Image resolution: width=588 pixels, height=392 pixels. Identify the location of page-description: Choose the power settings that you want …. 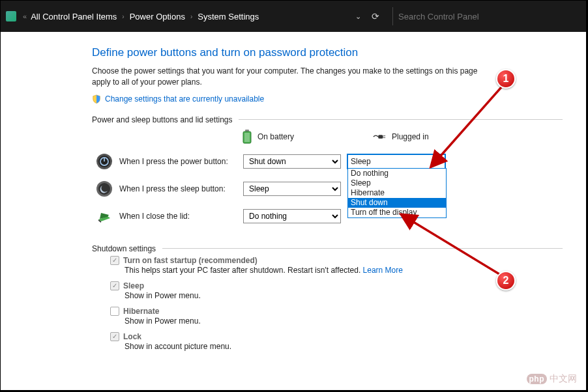
(287, 77).